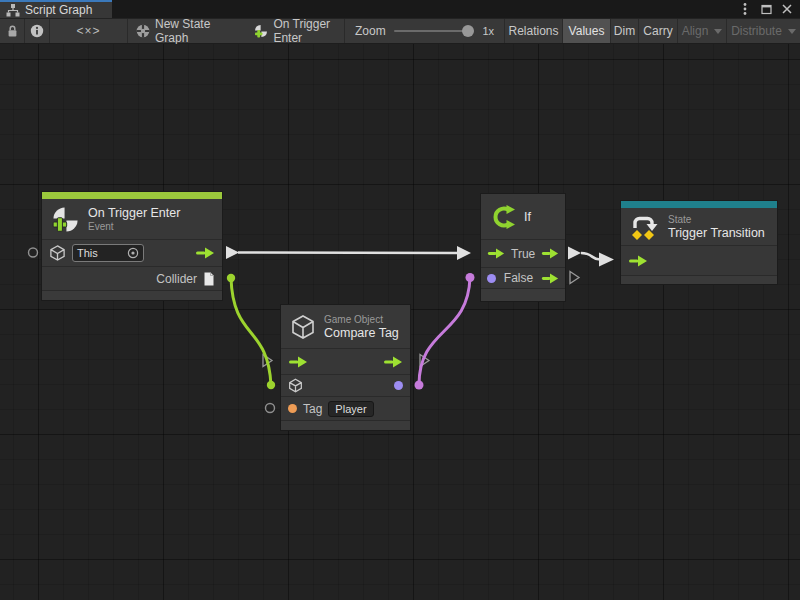 Image resolution: width=800 pixels, height=600 pixels. What do you see at coordinates (346, 326) in the screenshot?
I see `node-header: Game Object Compare Tag` at bounding box center [346, 326].